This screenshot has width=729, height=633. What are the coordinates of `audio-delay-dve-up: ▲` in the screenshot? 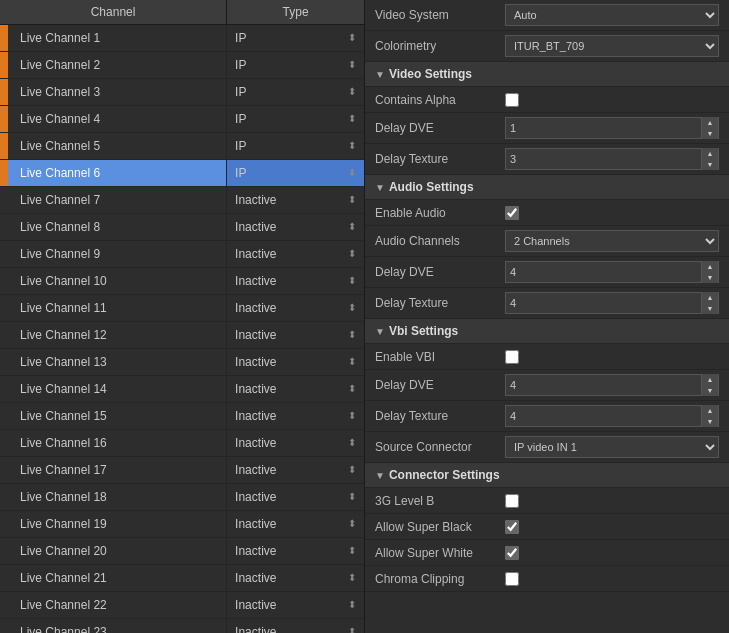 It's located at (710, 266).